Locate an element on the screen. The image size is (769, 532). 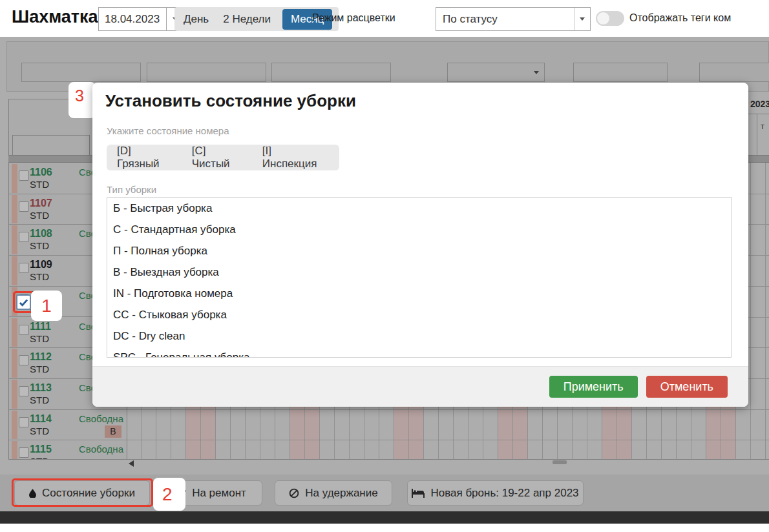
annotation-button-outline is located at coordinates (83, 493).